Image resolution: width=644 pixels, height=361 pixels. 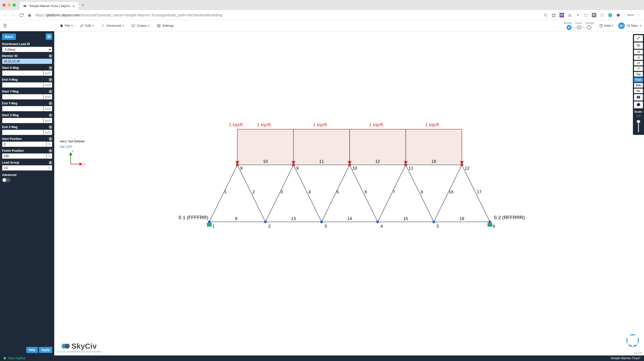 I want to click on tab-favicon-icon, so click(x=25, y=6).